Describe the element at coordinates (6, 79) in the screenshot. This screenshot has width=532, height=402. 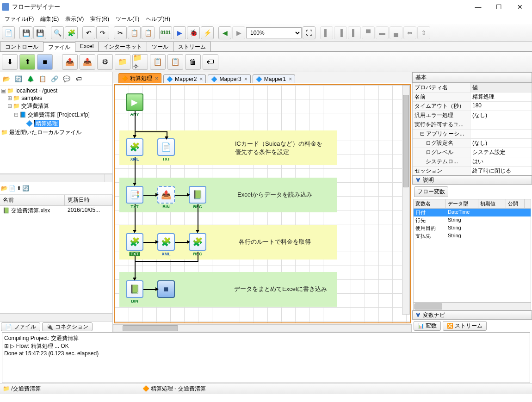
I see `folder-icon: 📂` at that location.